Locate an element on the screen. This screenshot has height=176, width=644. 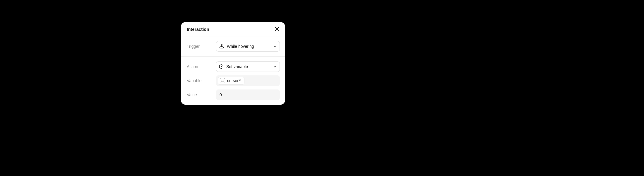
variable-label: Variable is located at coordinates (200, 81).